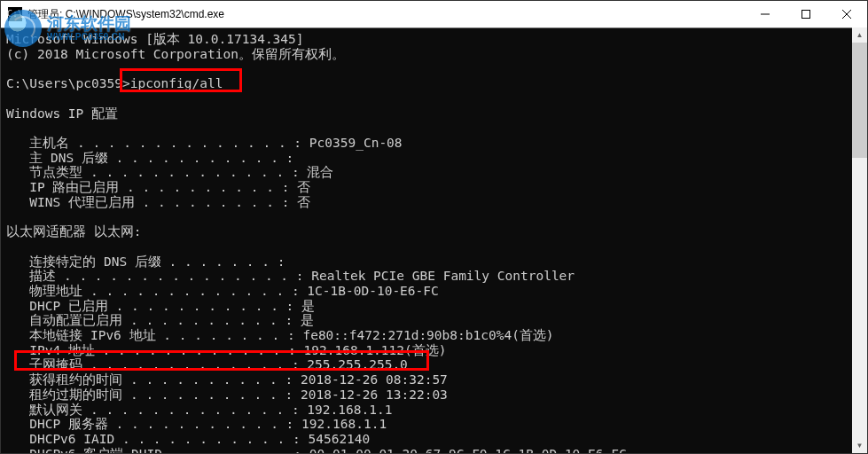  What do you see at coordinates (860, 445) in the screenshot?
I see `scroll-down-button: ▼` at bounding box center [860, 445].